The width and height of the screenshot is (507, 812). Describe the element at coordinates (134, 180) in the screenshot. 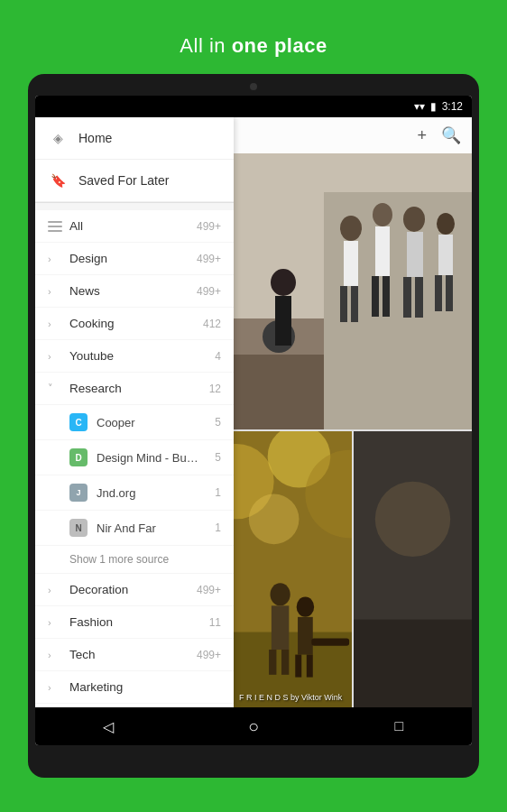

I see `sidebar-item-saved: 🔖 Saved For Later` at that location.